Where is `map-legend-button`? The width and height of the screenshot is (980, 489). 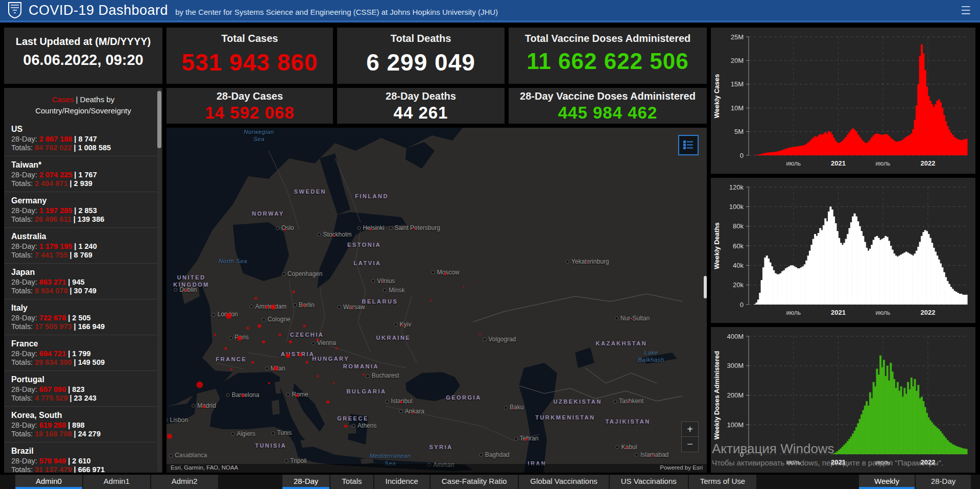
map-legend-button is located at coordinates (688, 145).